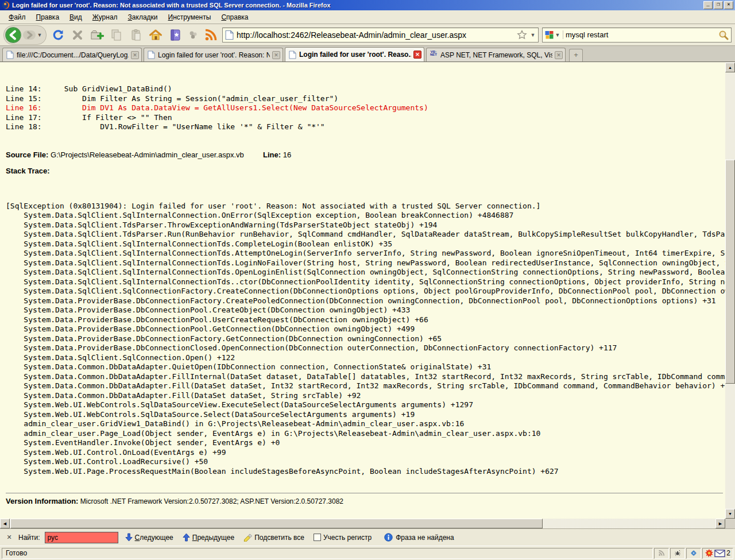 Image resolution: width=735 pixels, height=560 pixels. What do you see at coordinates (729, 5) in the screenshot?
I see `close-button: ✕` at bounding box center [729, 5].